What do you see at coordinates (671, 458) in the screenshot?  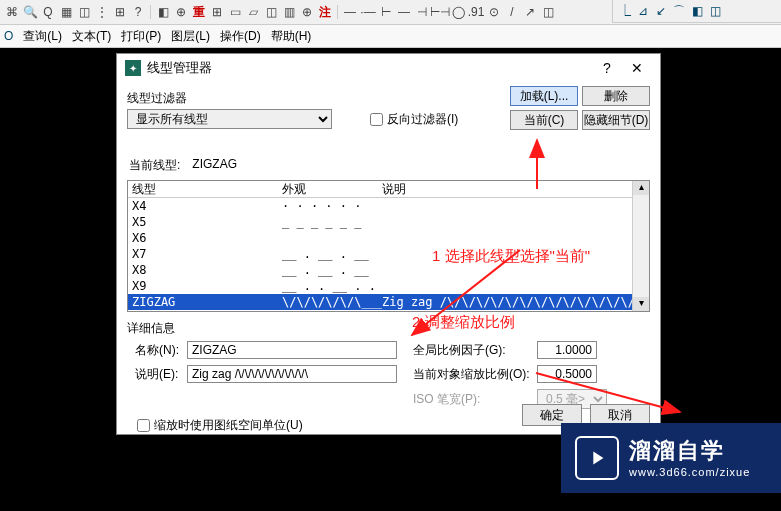 I see `watermark: 溜溜自学 www.3d66.com/zixue` at bounding box center [671, 458].